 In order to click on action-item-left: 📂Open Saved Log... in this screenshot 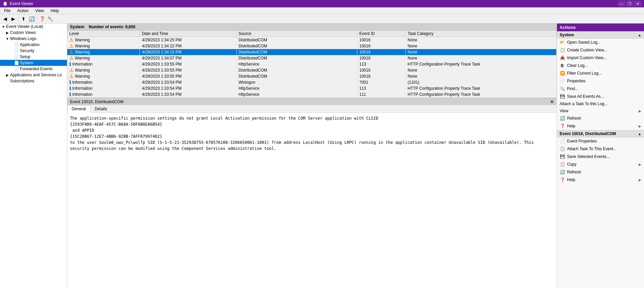, I will do `click(580, 42)`.